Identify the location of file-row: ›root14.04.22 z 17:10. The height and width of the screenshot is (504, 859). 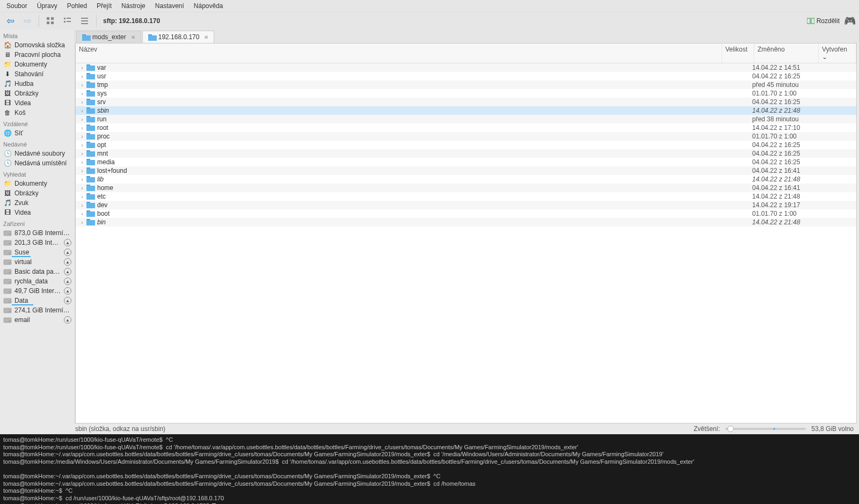
(466, 128).